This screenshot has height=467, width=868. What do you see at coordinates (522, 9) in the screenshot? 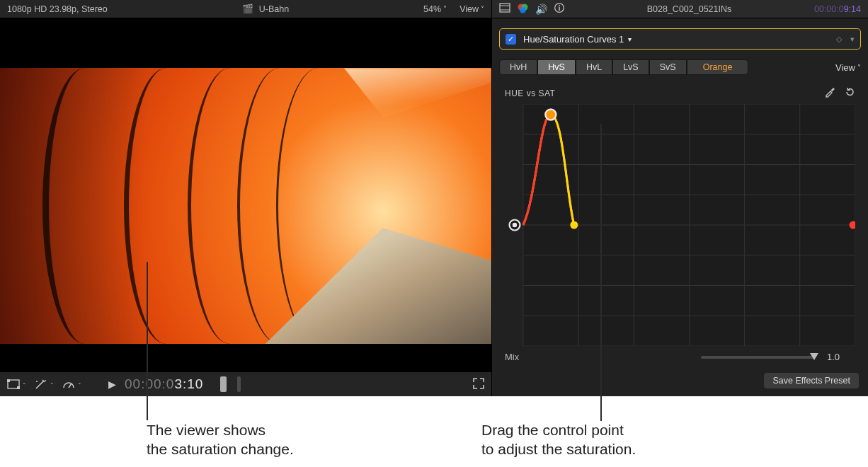
I see `color-inspector-tab-icon` at bounding box center [522, 9].